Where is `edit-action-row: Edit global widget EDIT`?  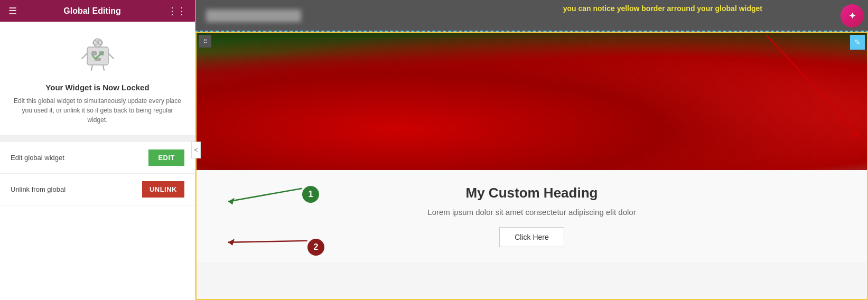 edit-action-row: Edit global widget EDIT is located at coordinates (97, 158).